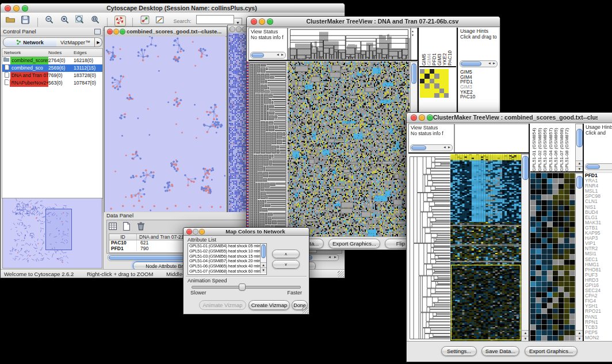 This screenshot has width=612, height=364. Describe the element at coordinates (429, 247) in the screenshot. I see `tv2-row-dendrogram` at that location.